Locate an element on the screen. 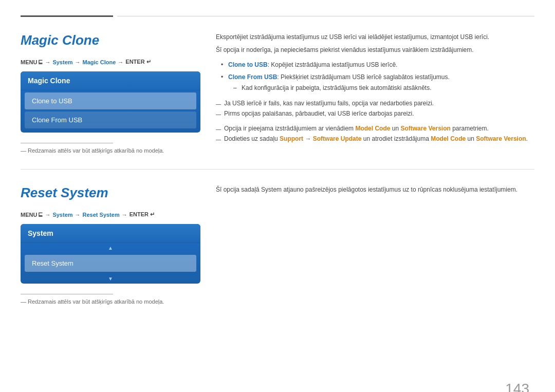 Image resolution: width=555 pixels, height=392 pixels. dash-list: Ja USB ierīcē ir fails, kas nav iestatīj… is located at coordinates (375, 109).